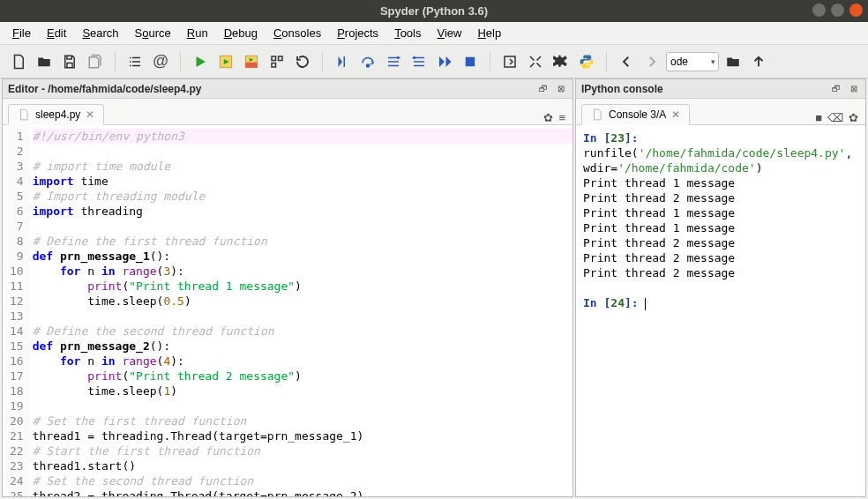  Describe the element at coordinates (16, 310) in the screenshot. I see `editor-gutter: 1 2 3 4 5 6 7 8 9 10 11 12 13 14 15 16 1…` at that location.